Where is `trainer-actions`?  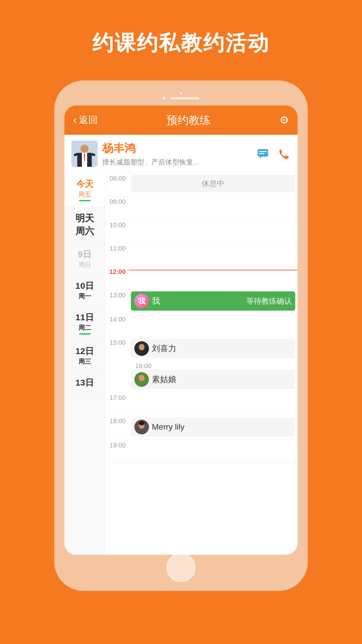
trainer-actions is located at coordinates (273, 154).